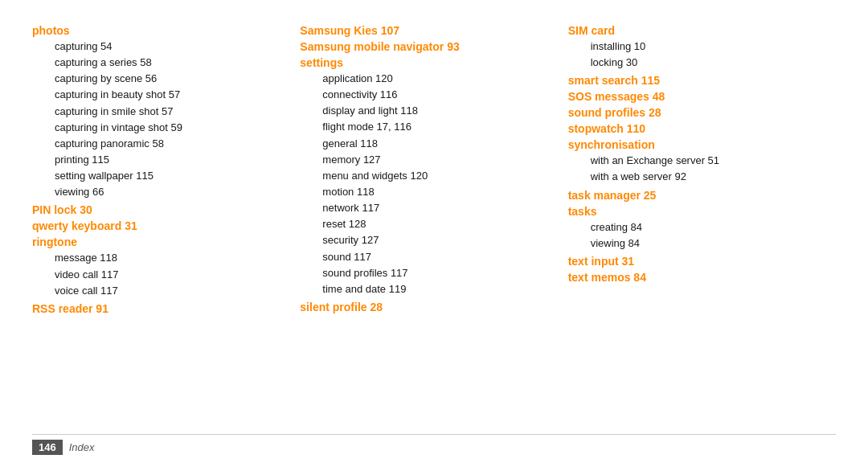 Image resolution: width=868 pixels, height=471 pixels. What do you see at coordinates (694, 244) in the screenshot?
I see `sub-entry: viewing 84` at bounding box center [694, 244].